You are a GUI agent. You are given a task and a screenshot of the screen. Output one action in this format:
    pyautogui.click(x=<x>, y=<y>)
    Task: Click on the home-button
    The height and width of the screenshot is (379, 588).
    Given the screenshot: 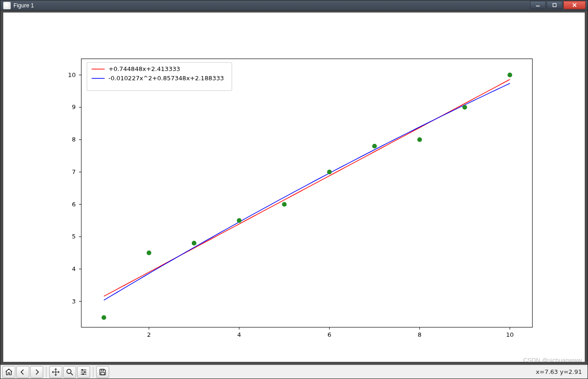 What is the action you would take?
    pyautogui.click(x=9, y=372)
    